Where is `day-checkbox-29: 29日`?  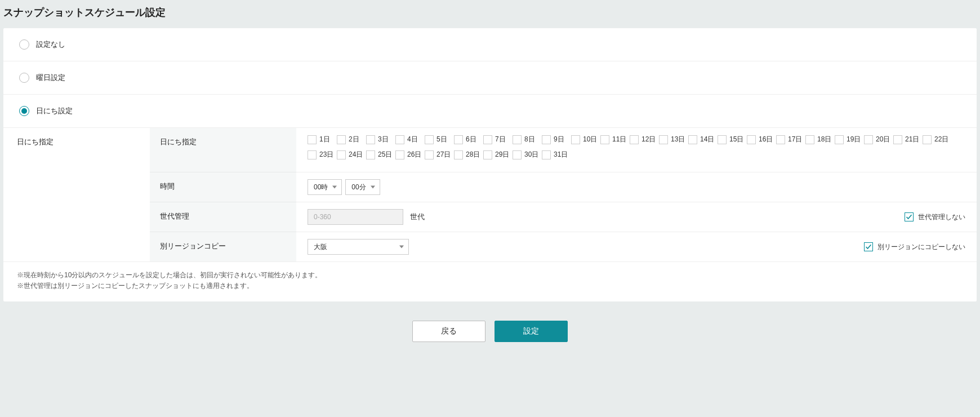 day-checkbox-29: 29日 is located at coordinates (498, 154).